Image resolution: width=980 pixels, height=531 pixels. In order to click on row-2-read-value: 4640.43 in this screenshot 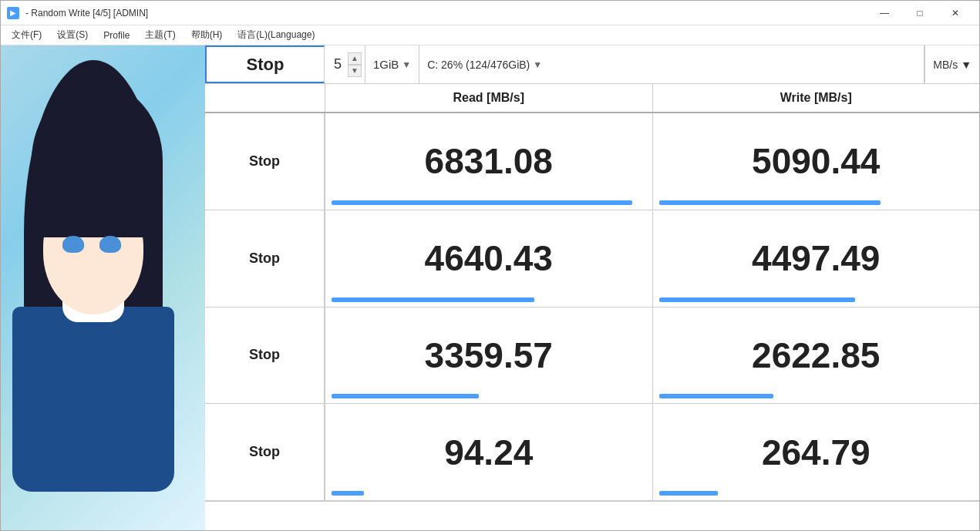, I will do `click(489, 258)`.